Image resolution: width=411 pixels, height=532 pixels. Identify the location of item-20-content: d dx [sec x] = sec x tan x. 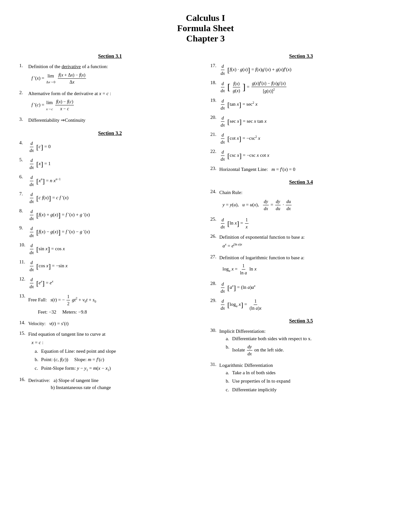
(306, 121).